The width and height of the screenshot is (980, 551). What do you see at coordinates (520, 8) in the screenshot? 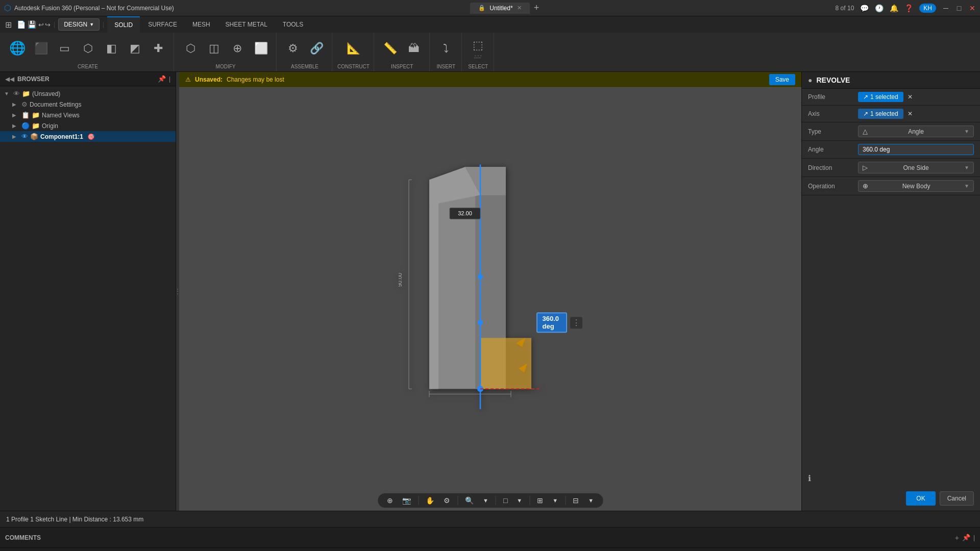
I see `close-tab-icon: ✕` at bounding box center [520, 8].